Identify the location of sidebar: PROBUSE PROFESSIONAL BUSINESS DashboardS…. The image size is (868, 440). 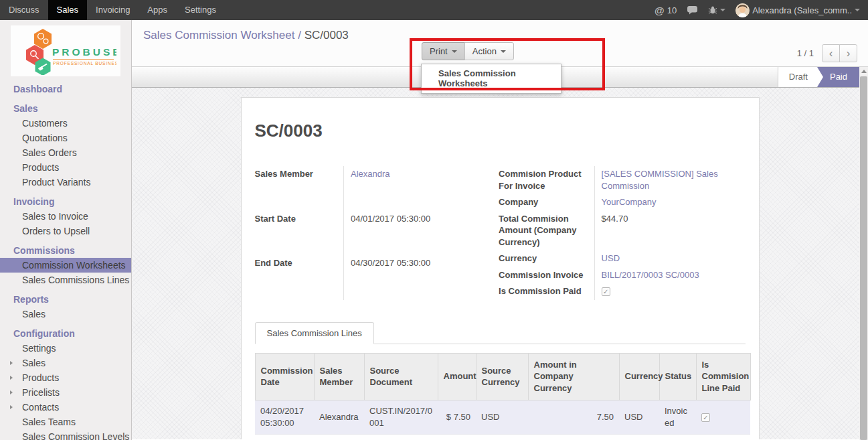
(66, 230).